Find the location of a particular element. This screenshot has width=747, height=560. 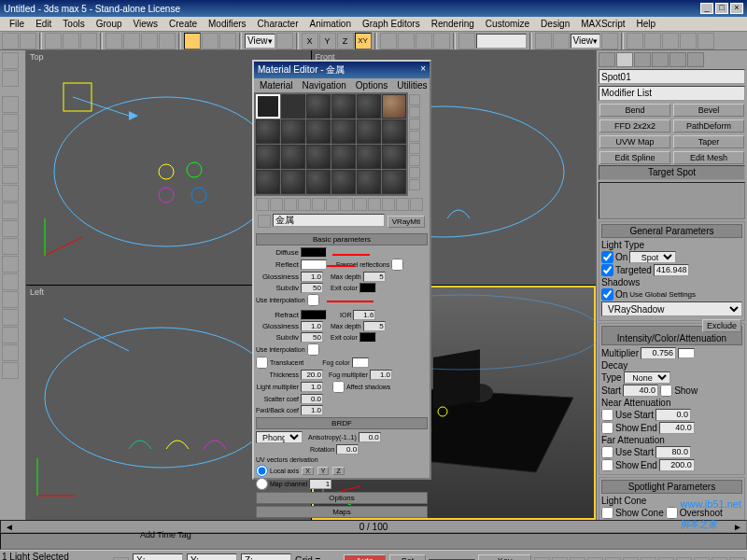

autokey-button: Auto Key is located at coordinates (364, 558).